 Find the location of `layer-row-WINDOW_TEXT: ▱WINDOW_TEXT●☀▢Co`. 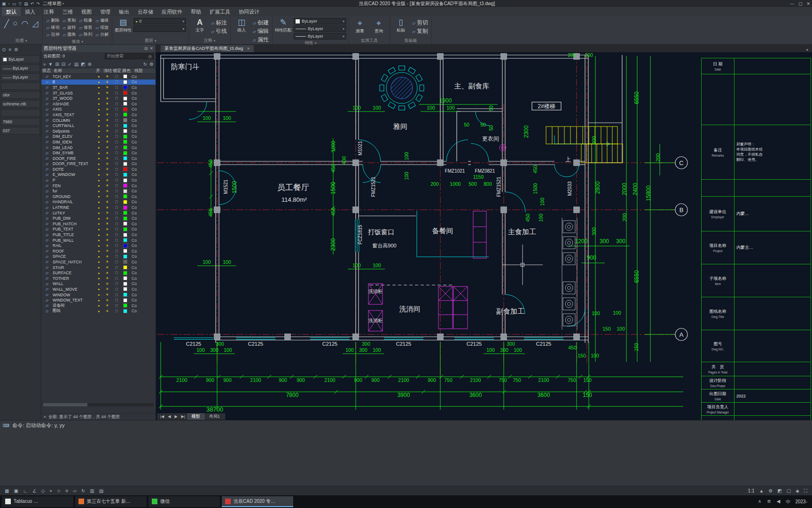

layer-row-WINDOW_TEXT: ▱WINDOW_TEXT●☀▢Co is located at coordinates (99, 300).